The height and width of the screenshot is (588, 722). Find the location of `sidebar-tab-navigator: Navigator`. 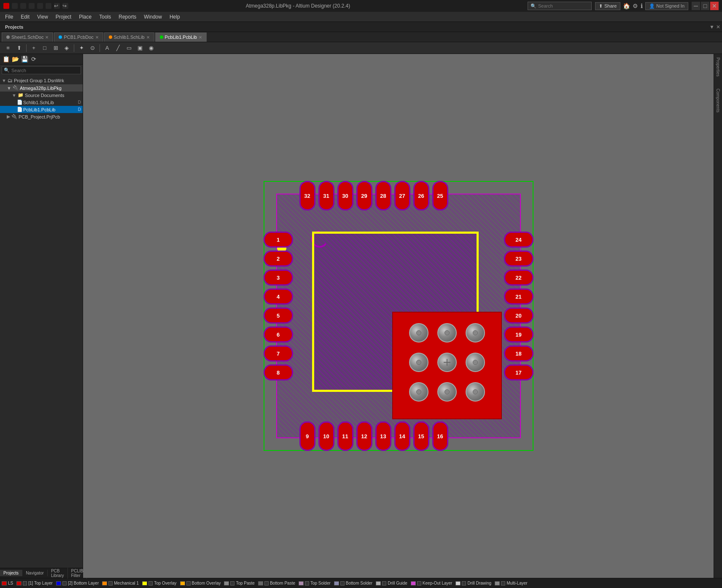

sidebar-tab-navigator: Navigator is located at coordinates (35, 573).